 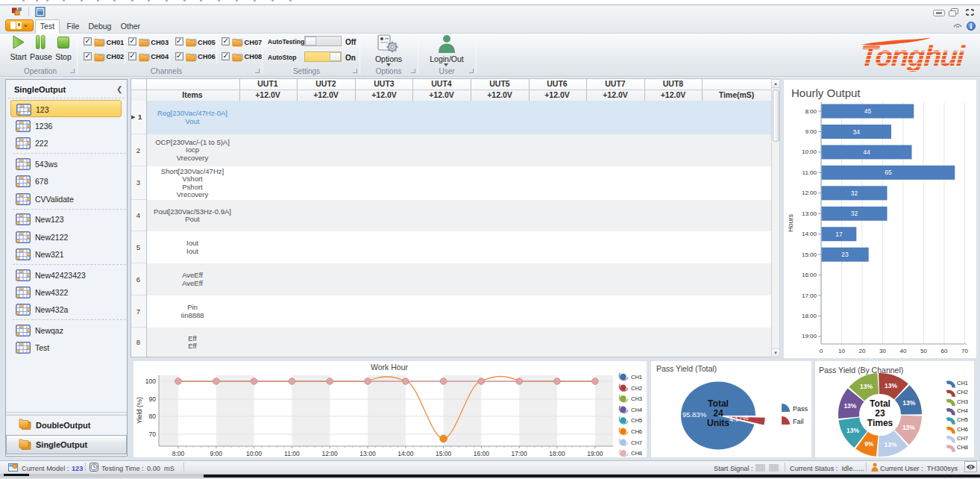 What do you see at coordinates (867, 152) in the screenshot?
I see `svg-text: 44` at bounding box center [867, 152].